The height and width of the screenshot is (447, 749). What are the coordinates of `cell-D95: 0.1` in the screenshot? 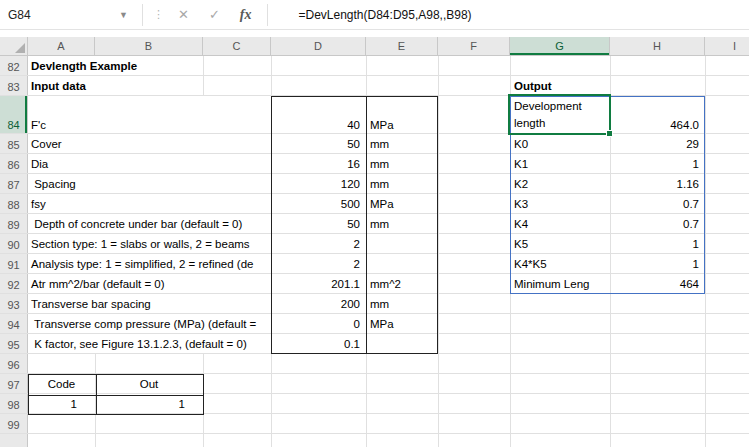 It's located at (318, 344).